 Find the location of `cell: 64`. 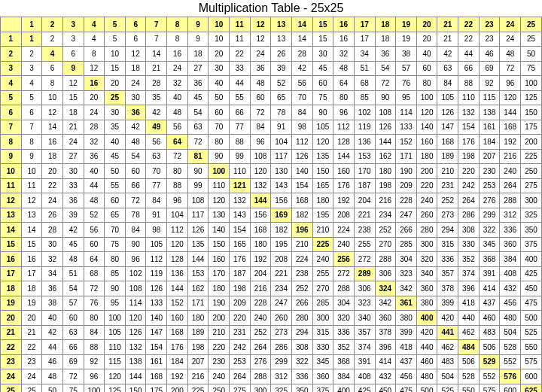

cell: 64 is located at coordinates (178, 142).